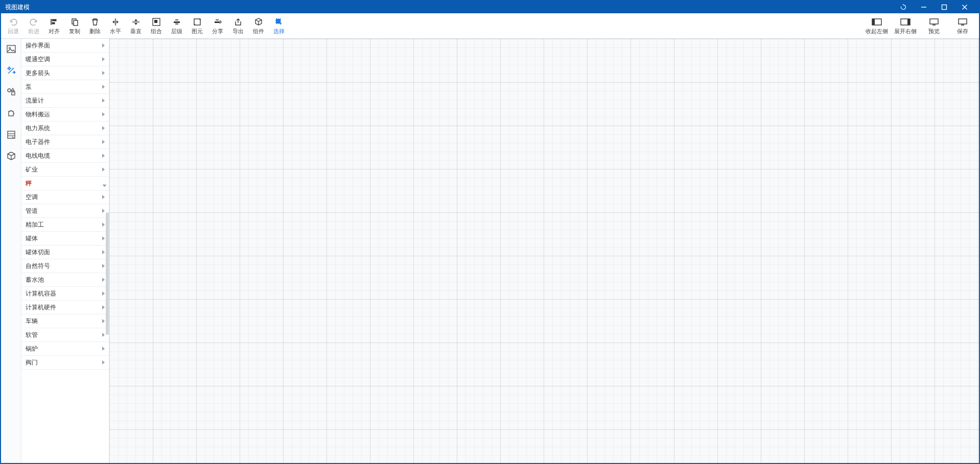 This screenshot has width=980, height=464. What do you see at coordinates (35, 280) in the screenshot?
I see `category-label: 蓄水池` at bounding box center [35, 280].